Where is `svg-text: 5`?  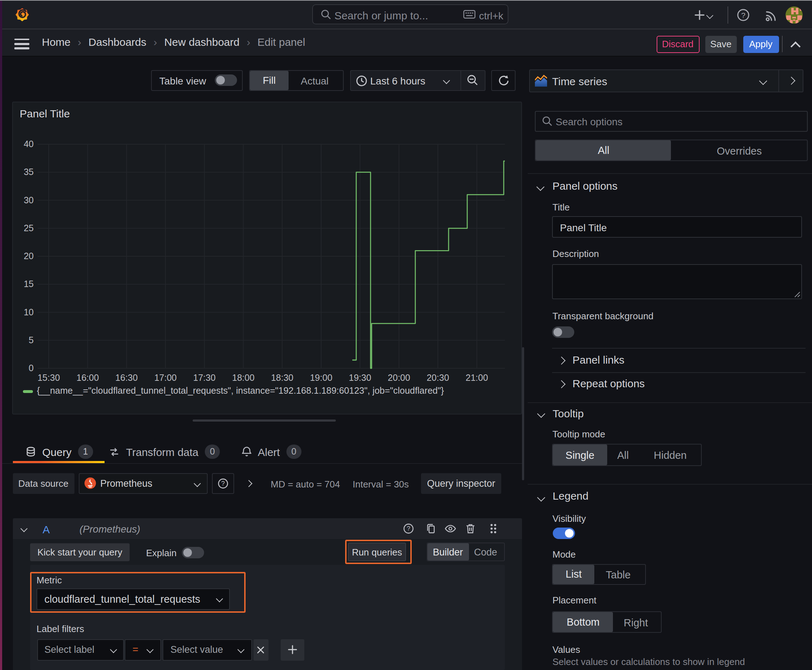 svg-text: 5 is located at coordinates (31, 340).